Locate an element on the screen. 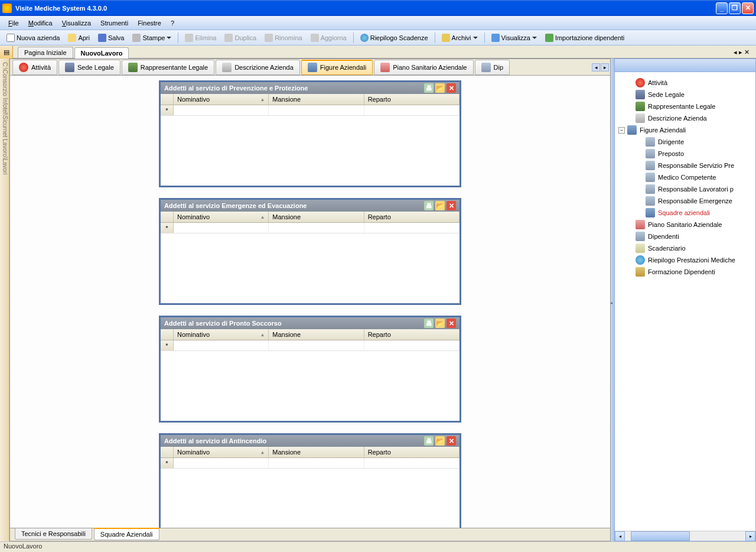 The height and width of the screenshot is (552, 756). tb-archivi: Archivi is located at coordinates (460, 38).